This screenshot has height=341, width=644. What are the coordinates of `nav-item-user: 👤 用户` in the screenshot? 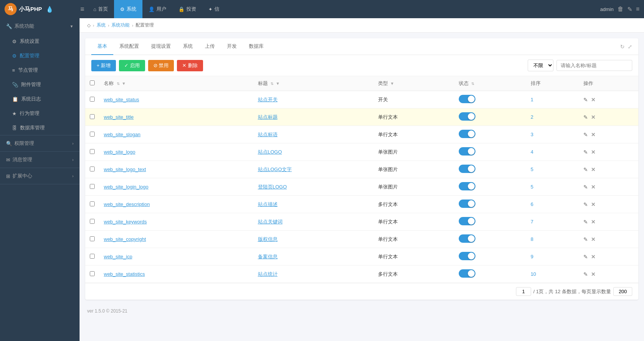 It's located at (158, 9).